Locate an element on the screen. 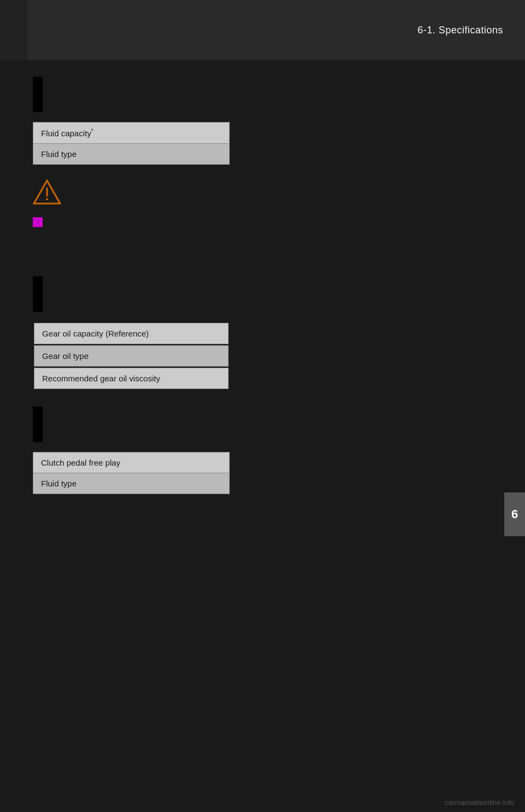 This screenshot has height=812, width=525. gear-oil-capacity-label: Gear oil capacity (Reference) is located at coordinates (95, 334).